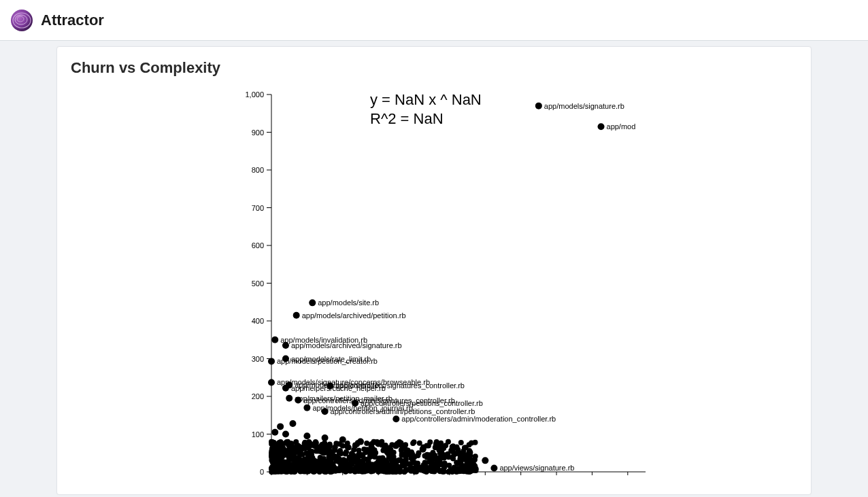 Image resolution: width=868 pixels, height=497 pixels. What do you see at coordinates (262, 472) in the screenshot?
I see `svg-text: 0` at bounding box center [262, 472].